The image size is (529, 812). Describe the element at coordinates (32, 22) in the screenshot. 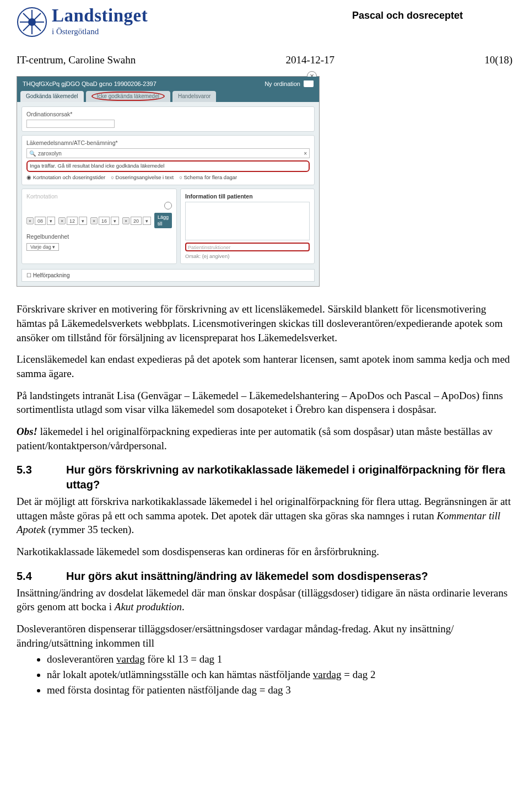

I see `landstinget-logo-icon` at that location.